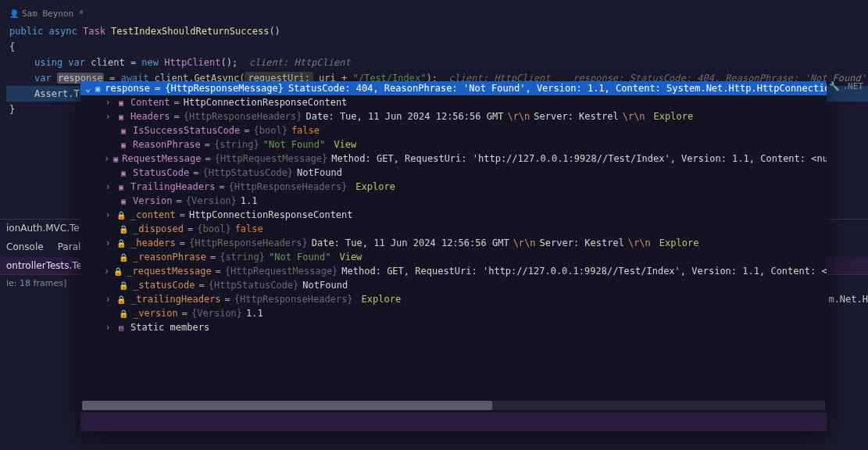 The image size is (868, 450). I want to click on property-name: _reasonPhrase, so click(170, 257).